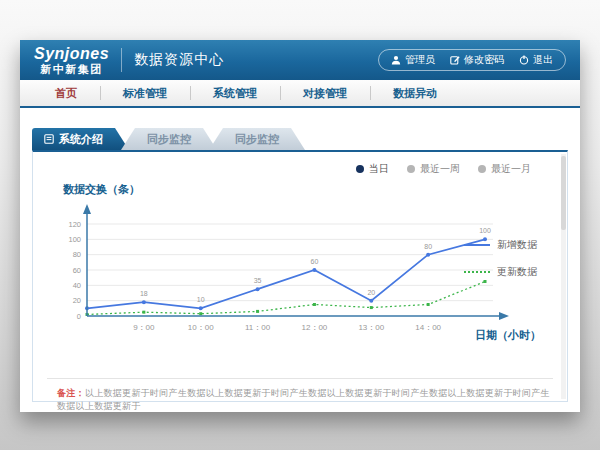 This screenshot has width=600, height=450. Describe the element at coordinates (66, 93) in the screenshot. I see `nav-item-home: 首页` at that location.